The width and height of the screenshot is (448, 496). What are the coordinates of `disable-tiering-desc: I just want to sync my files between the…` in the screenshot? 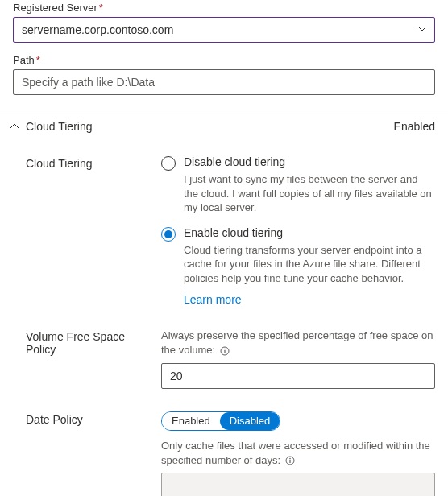 It's located at (309, 193).